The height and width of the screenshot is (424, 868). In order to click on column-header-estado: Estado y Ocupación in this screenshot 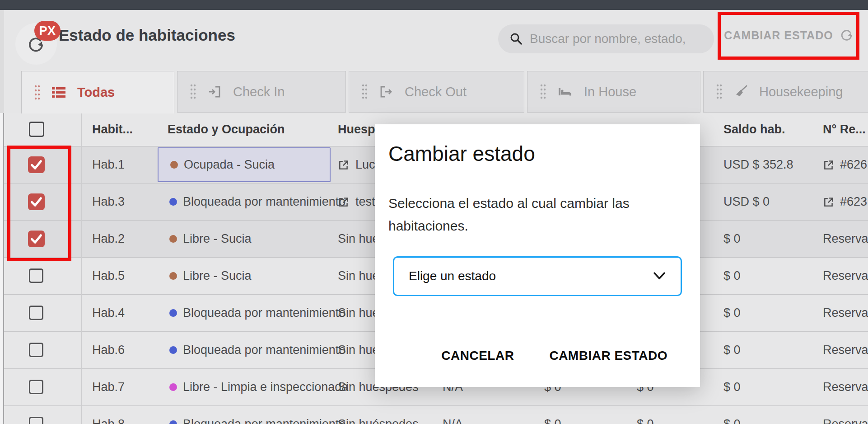, I will do `click(226, 129)`.